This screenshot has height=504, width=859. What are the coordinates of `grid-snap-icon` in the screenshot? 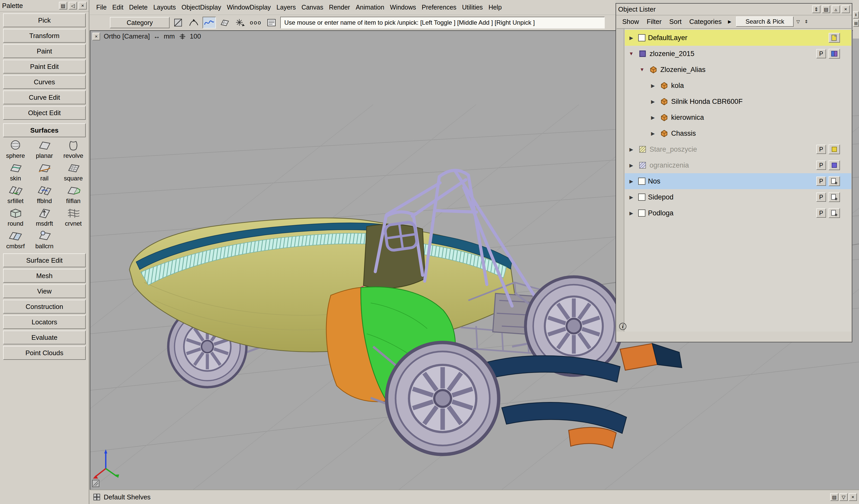 It's located at (183, 36).